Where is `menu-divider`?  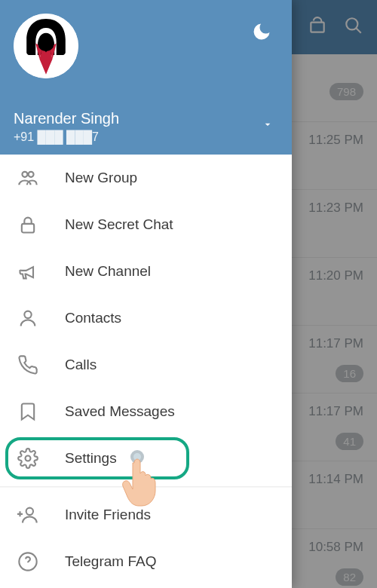 menu-divider is located at coordinates (146, 487).